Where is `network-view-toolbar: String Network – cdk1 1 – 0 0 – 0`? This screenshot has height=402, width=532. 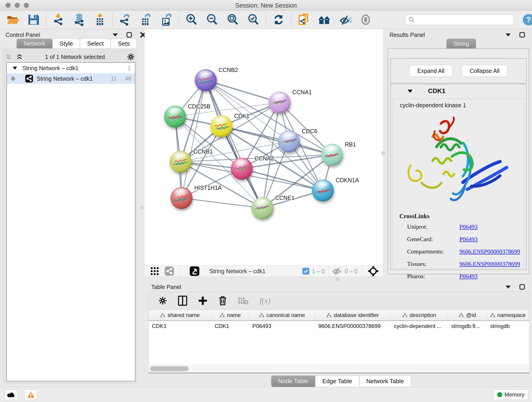
network-view-toolbar: String Network – cdk1 1 – 0 0 – 0 is located at coordinates (264, 271).